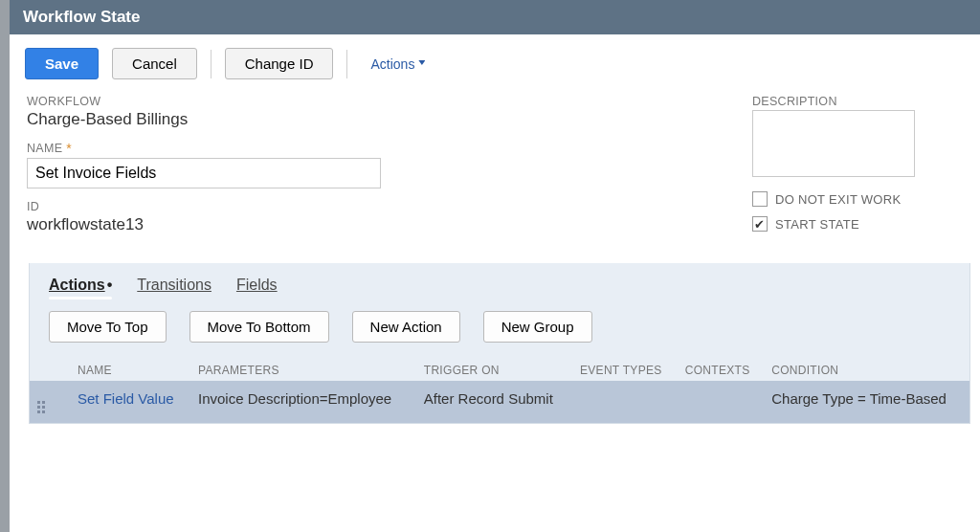  Describe the element at coordinates (44, 148) in the screenshot. I see `name-label: NAME` at that location.